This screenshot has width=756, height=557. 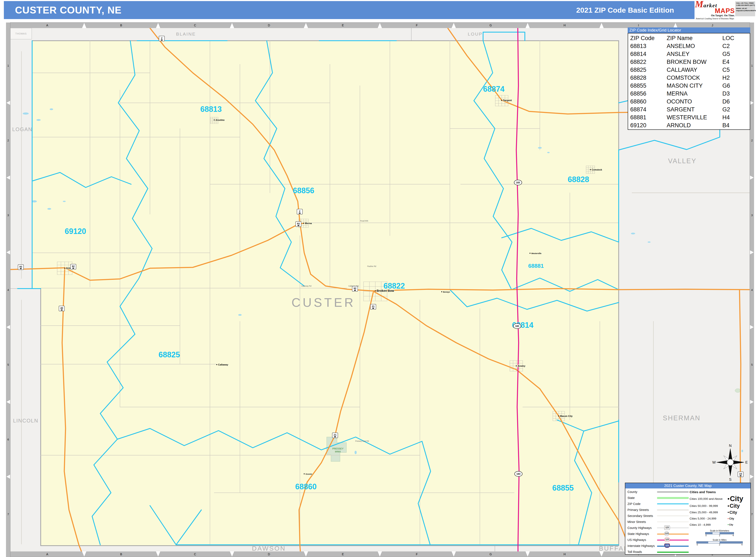 I want to click on area-label: WMA, so click(x=338, y=452).